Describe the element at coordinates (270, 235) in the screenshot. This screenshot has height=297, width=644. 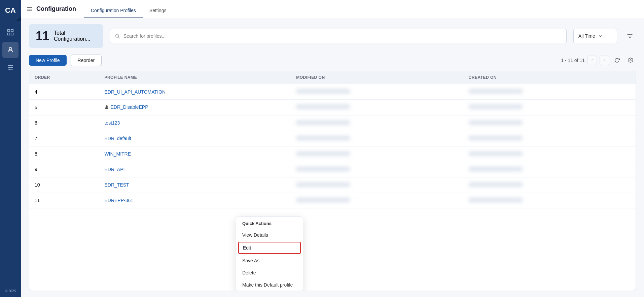
I see `qa-view-details: View Details` at that location.